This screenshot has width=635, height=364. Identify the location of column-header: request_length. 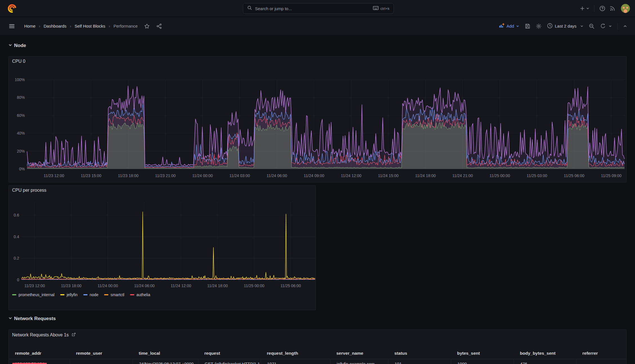
(296, 353).